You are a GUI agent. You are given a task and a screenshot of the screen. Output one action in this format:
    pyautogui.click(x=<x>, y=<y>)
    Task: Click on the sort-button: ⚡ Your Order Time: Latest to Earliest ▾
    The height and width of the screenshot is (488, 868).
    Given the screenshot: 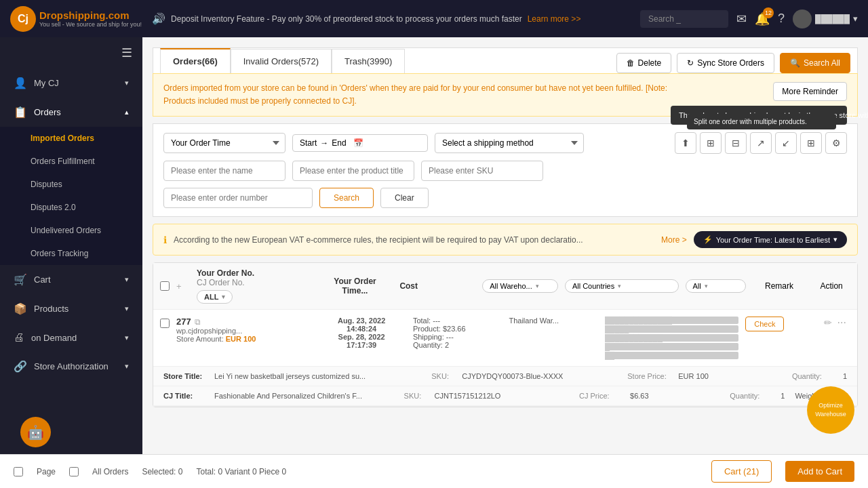 What is the action you would take?
    pyautogui.click(x=770, y=240)
    